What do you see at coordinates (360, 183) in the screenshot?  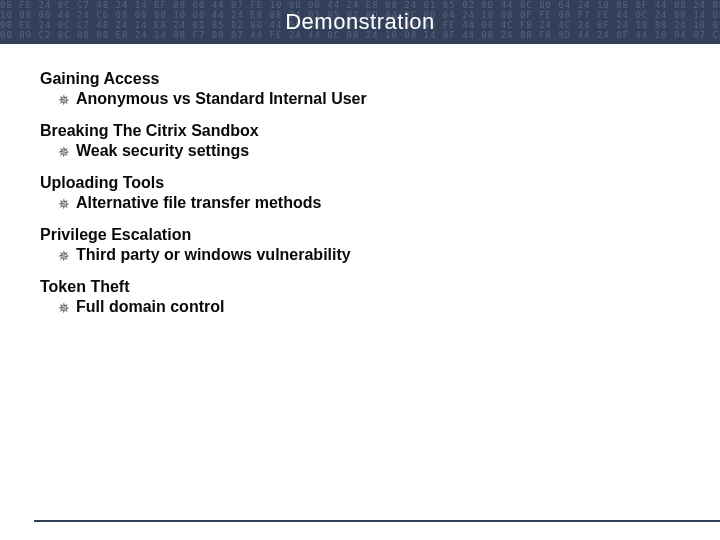 I see `section-heading: Uploading Tools` at bounding box center [360, 183].